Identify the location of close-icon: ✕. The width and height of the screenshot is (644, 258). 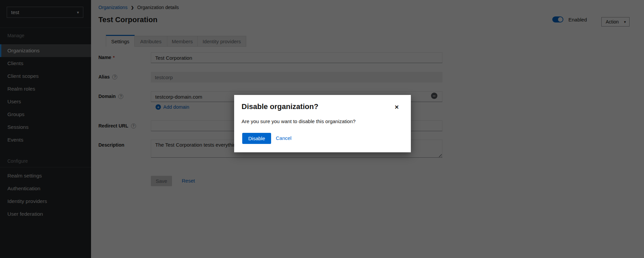
(397, 107).